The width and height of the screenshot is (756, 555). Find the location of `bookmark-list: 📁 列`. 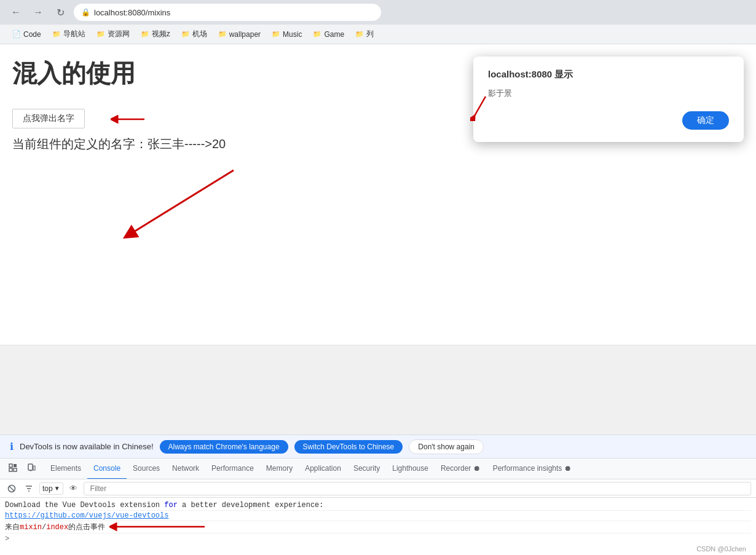

bookmark-list: 📁 列 is located at coordinates (364, 34).